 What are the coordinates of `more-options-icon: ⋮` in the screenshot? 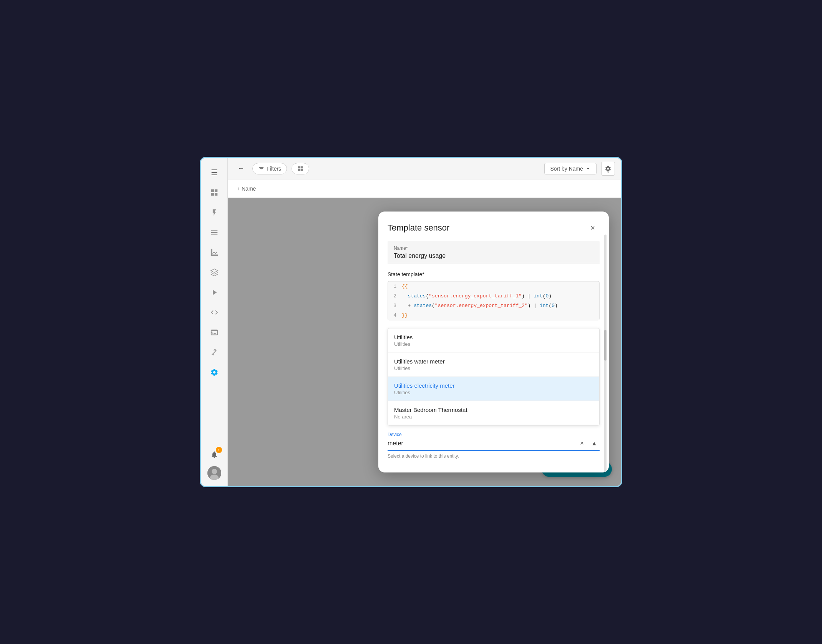 It's located at (608, 169).